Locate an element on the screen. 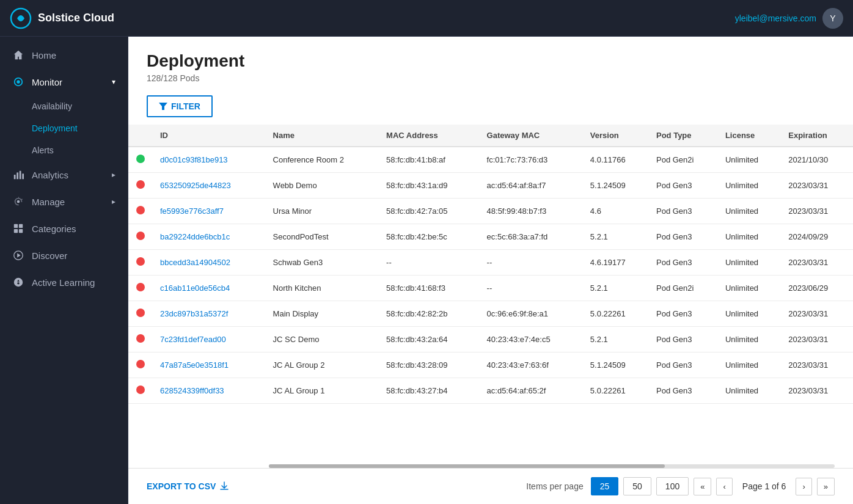  cell-id: d0c01c93f81be913 is located at coordinates (209, 160).